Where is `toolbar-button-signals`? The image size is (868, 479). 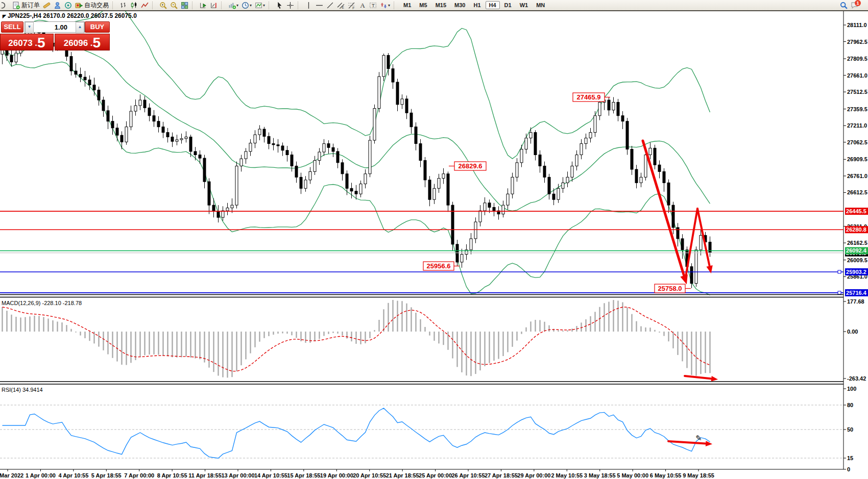 toolbar-button-signals is located at coordinates (68, 5).